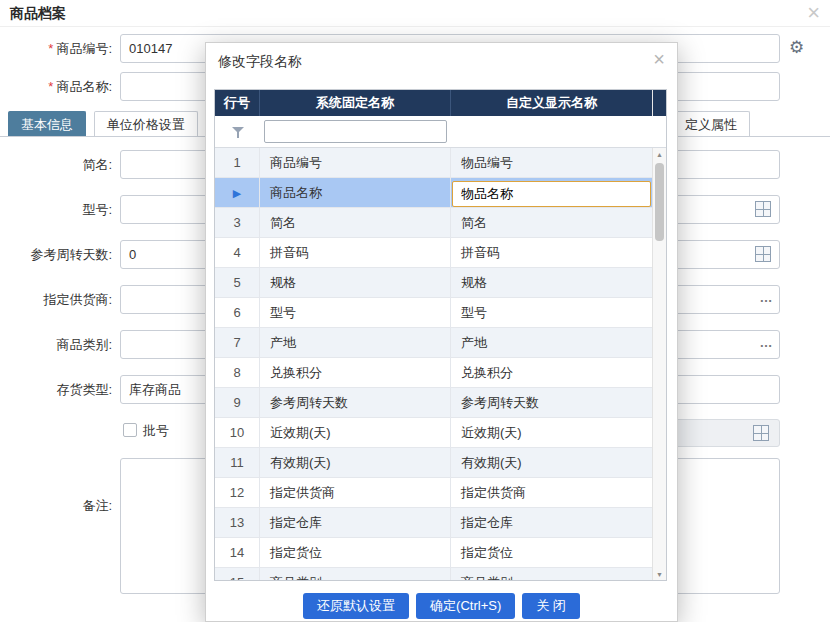 This screenshot has width=830, height=622. What do you see at coordinates (552, 282) in the screenshot?
I see `custom-name-cell: 规格` at bounding box center [552, 282].